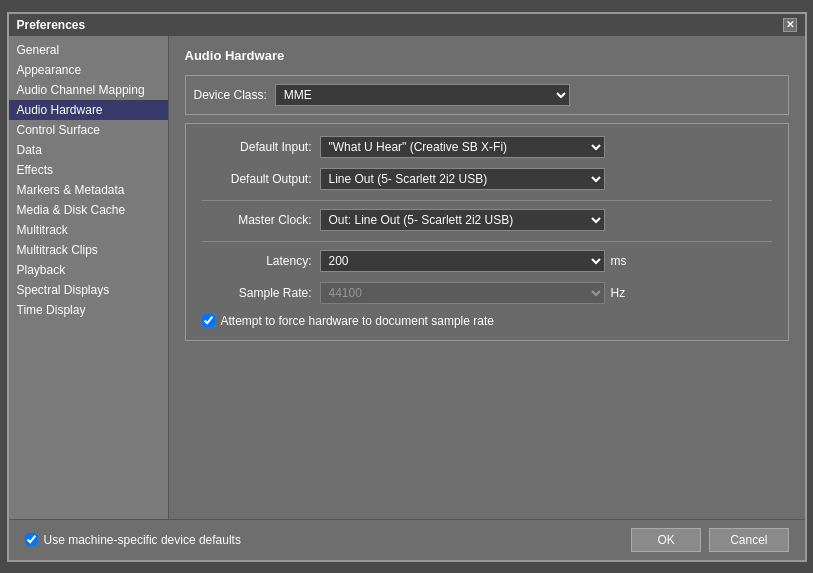 The image size is (813, 573). I want to click on sidebar-item-time-display: Time Display, so click(88, 310).